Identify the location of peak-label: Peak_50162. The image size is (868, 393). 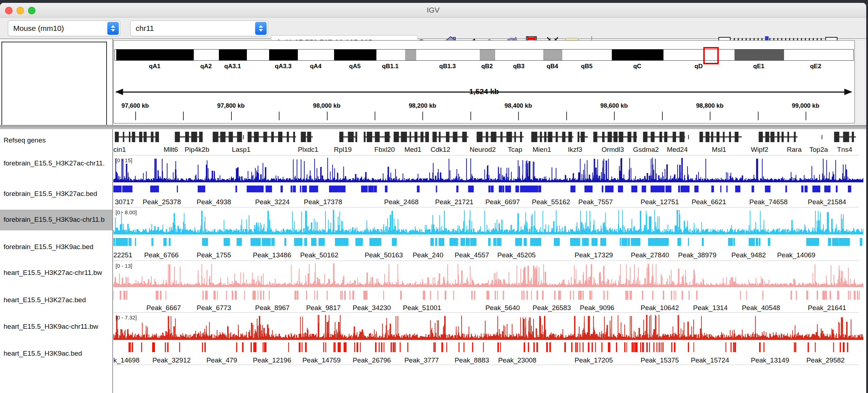
(319, 255).